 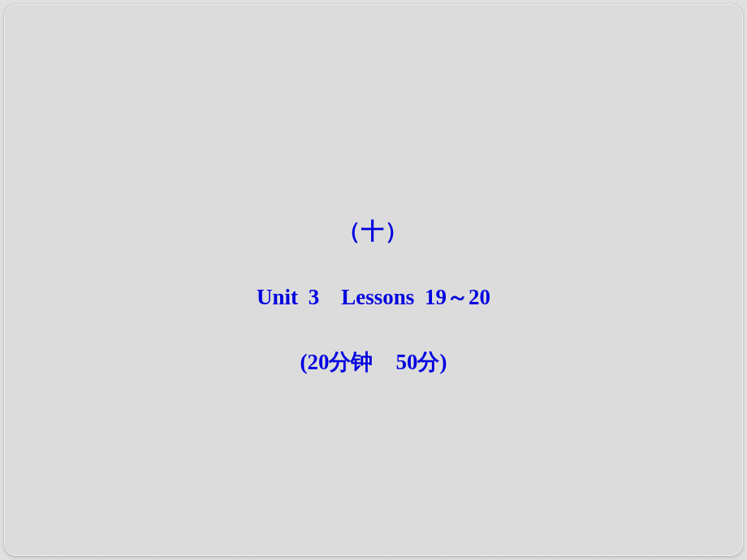 What do you see at coordinates (374, 297) in the screenshot?
I see `unit-lesson-line: Unit 3 Lessons 19～20` at bounding box center [374, 297].